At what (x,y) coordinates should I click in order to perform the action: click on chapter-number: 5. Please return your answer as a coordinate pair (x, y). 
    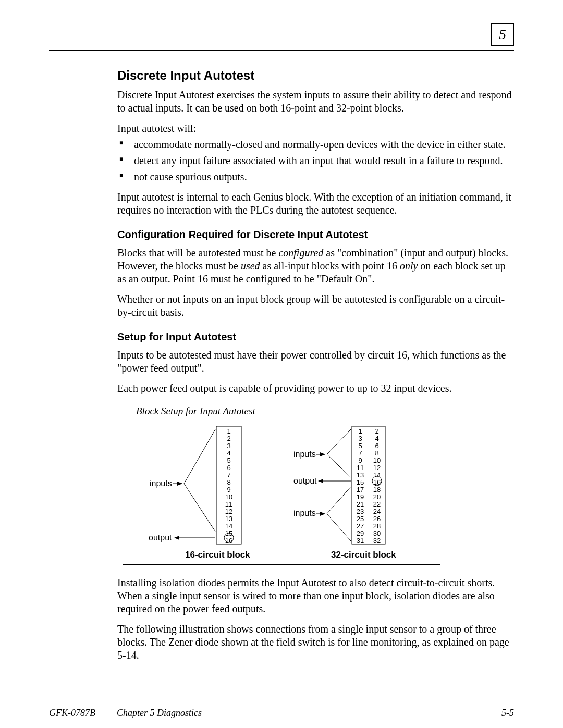
    Looking at the image, I should click on (503, 34).